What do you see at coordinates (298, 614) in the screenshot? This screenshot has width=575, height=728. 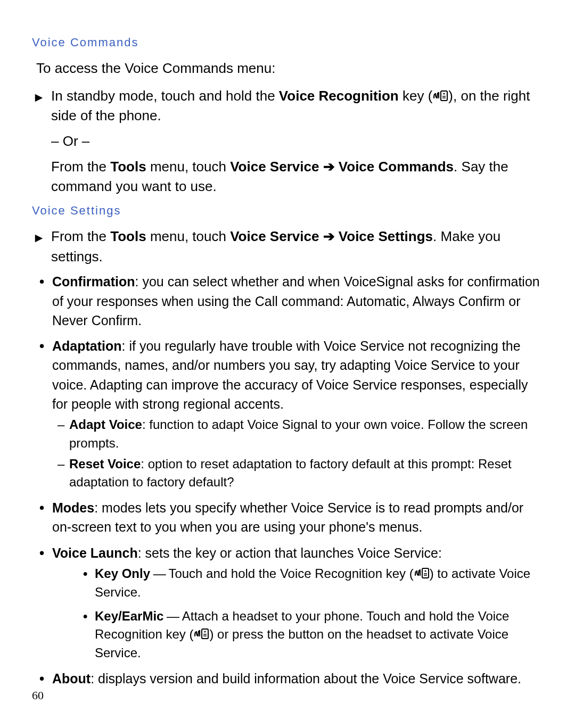 I see `voice-launch-sublist: Key Only — Touch and hold the Voice Reco…` at bounding box center [298, 614].